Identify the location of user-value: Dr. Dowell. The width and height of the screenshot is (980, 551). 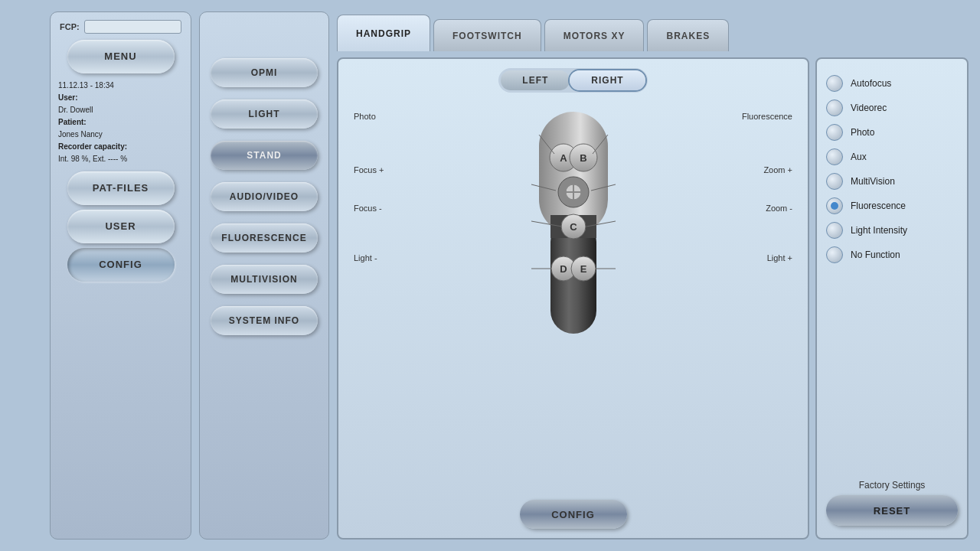
(121, 110).